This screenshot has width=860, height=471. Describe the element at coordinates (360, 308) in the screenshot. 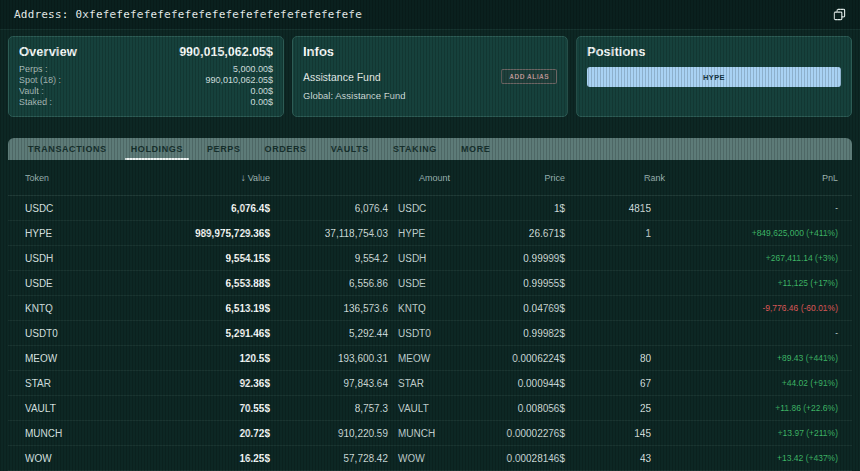

I see `cell-amount: 136,573.6KNTQ` at that location.